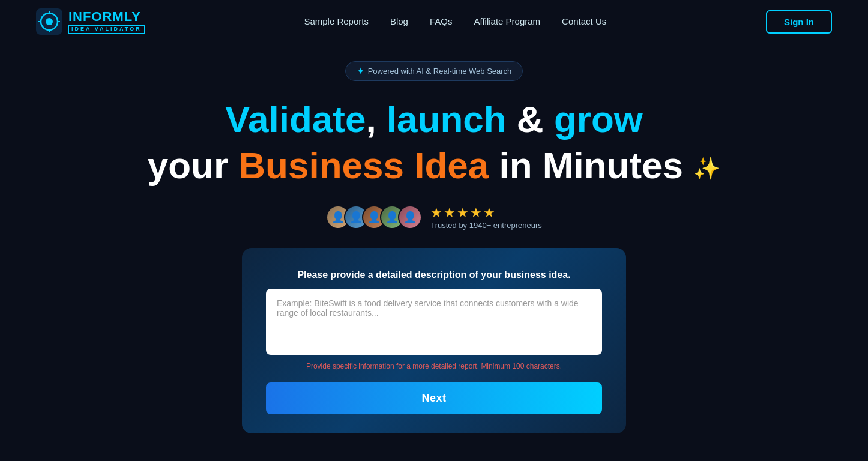  Describe the element at coordinates (531, 119) in the screenshot. I see `title-and: &` at that location.